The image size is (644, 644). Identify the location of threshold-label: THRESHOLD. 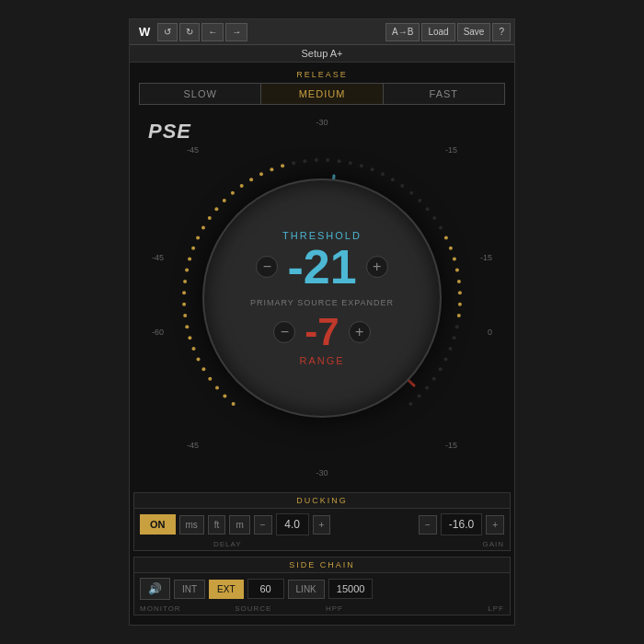
(322, 236).